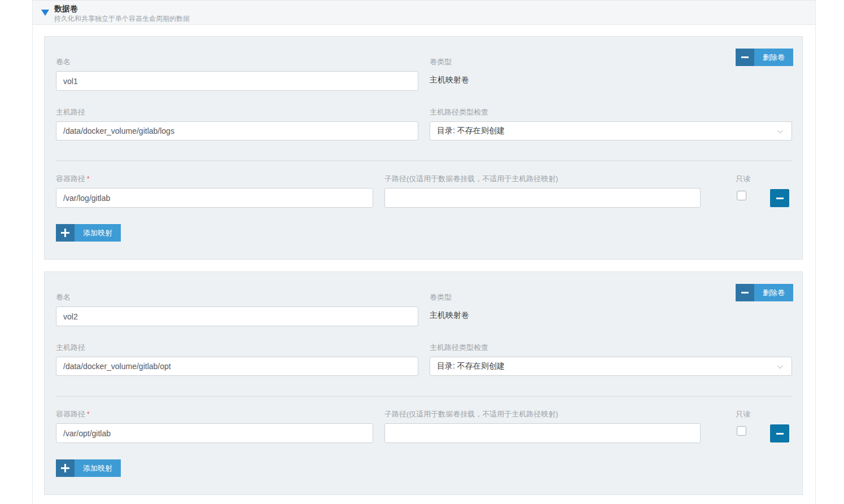 This screenshot has width=844, height=504. What do you see at coordinates (45, 12) in the screenshot?
I see `collapse-triangle-icon` at bounding box center [45, 12].